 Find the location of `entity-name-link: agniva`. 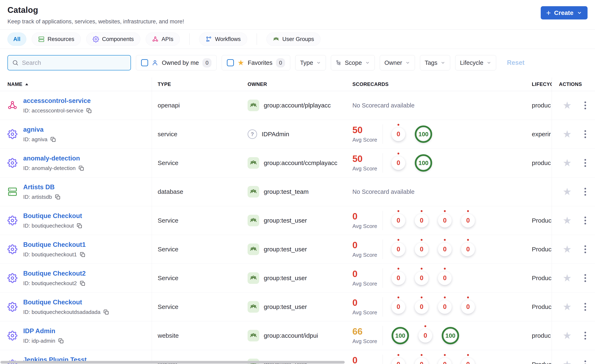

entity-name-link: agniva is located at coordinates (40, 130).